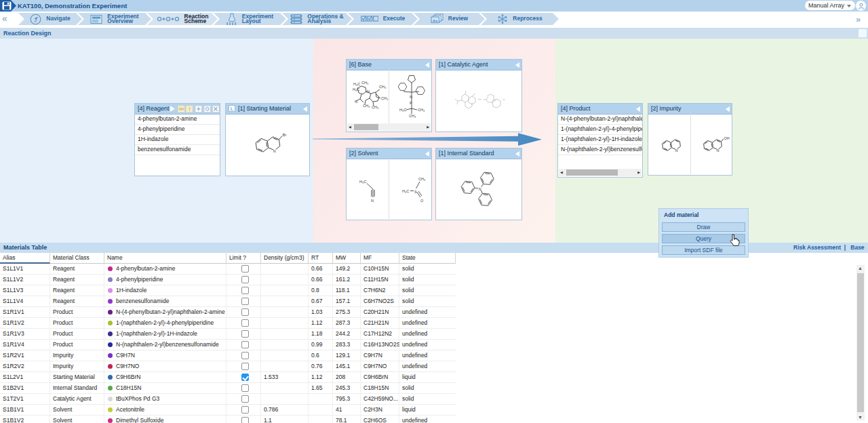 This screenshot has width=868, height=423. What do you see at coordinates (416, 192) in the screenshot?
I see `svg-text: S` at bounding box center [416, 192].